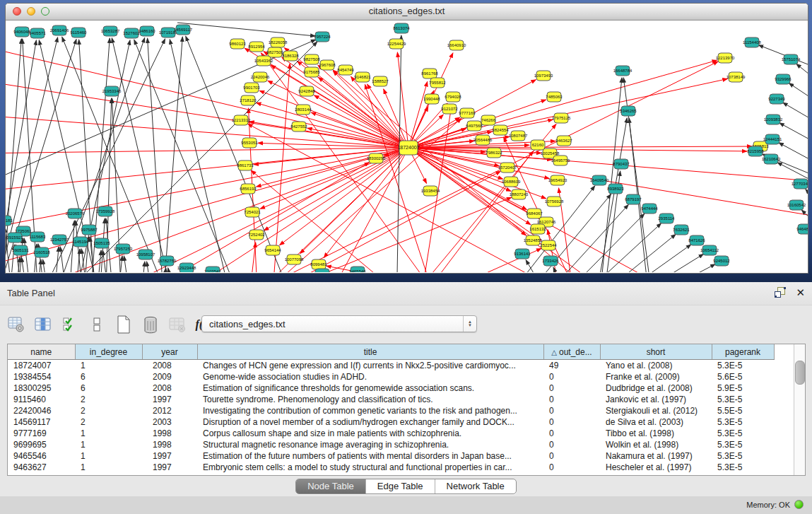  What do you see at coordinates (147, 31) in the screenshot?
I see `graph-node: 9486160` at bounding box center [147, 31].